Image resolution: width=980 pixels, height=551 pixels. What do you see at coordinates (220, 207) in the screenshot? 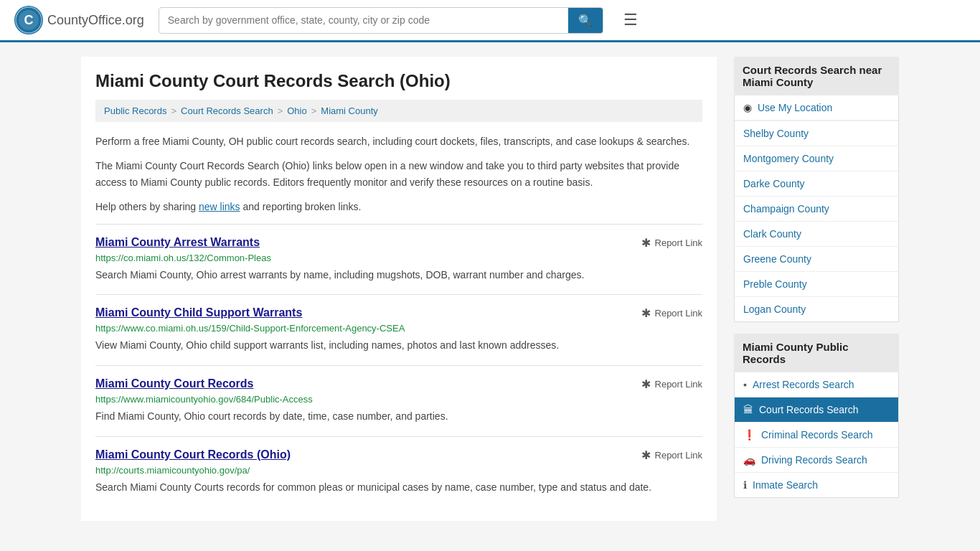
I see `new-links: new links` at bounding box center [220, 207].